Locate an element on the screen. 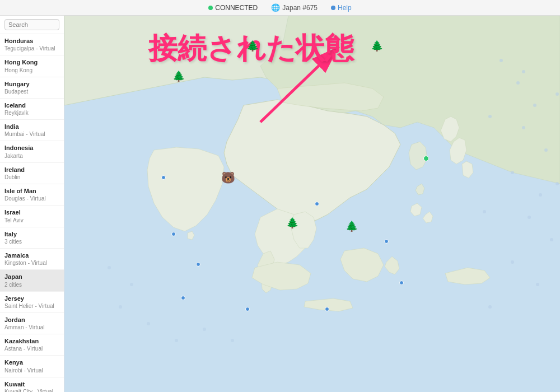 The width and height of the screenshot is (560, 392). country-name: Ireland is located at coordinates (32, 170).